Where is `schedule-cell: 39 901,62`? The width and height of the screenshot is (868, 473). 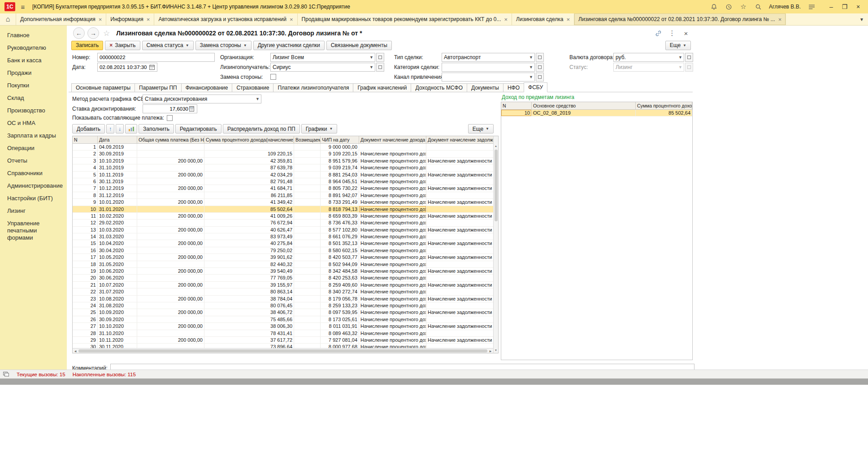 schedule-cell: 39 901,62 is located at coordinates (249, 257).